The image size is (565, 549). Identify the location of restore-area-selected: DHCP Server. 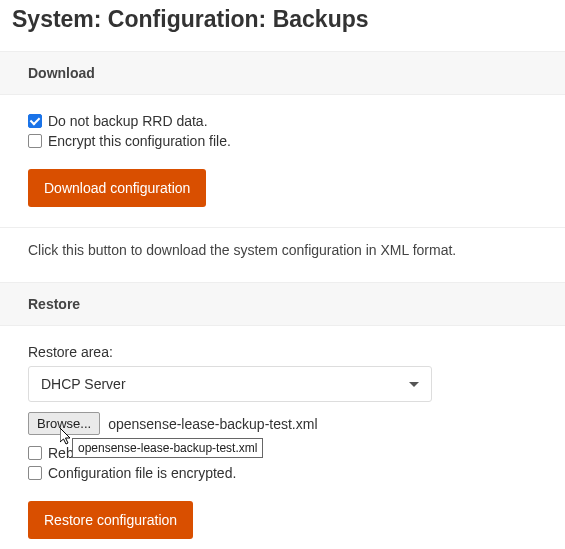
(84, 384).